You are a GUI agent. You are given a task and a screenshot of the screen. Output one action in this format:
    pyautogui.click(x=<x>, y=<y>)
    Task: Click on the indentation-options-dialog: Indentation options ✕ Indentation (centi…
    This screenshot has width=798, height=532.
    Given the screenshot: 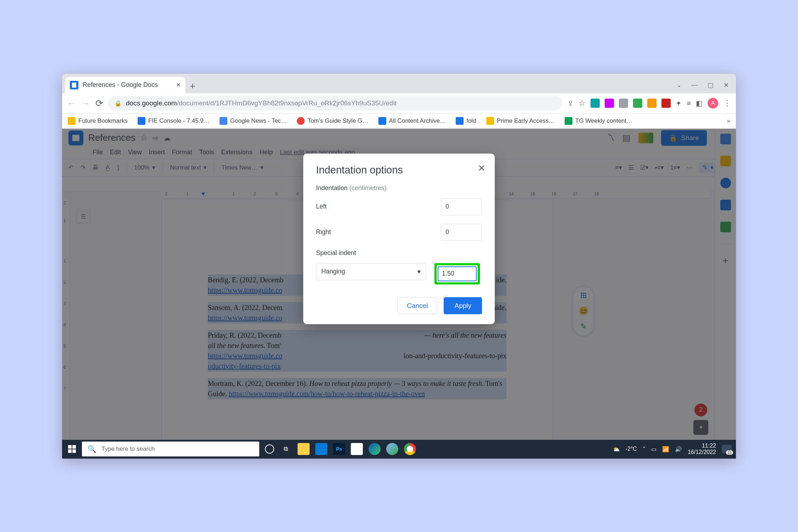 What is the action you would take?
    pyautogui.click(x=399, y=239)
    